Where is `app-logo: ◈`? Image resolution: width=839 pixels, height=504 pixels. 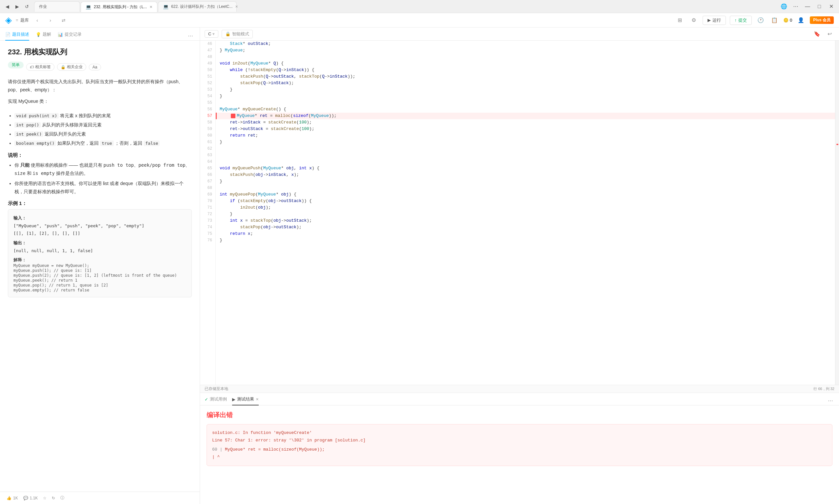
app-logo: ◈ is located at coordinates (8, 20).